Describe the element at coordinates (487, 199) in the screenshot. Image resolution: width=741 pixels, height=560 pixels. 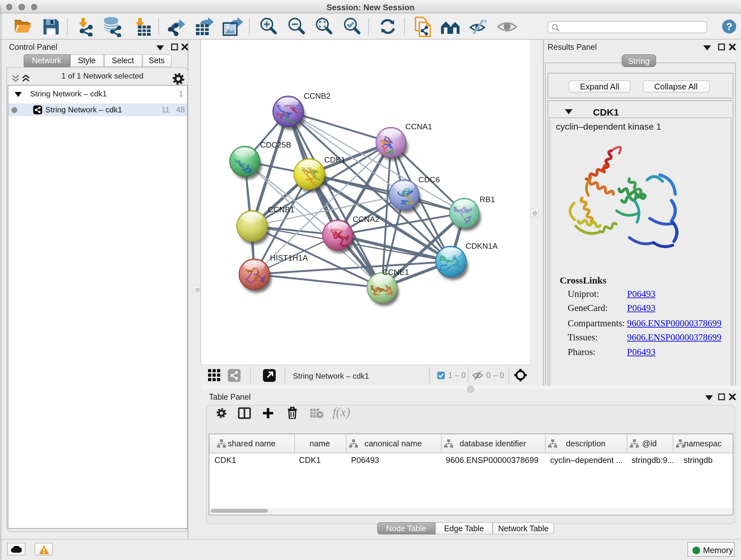
I see `svg-text: RB1` at that location.